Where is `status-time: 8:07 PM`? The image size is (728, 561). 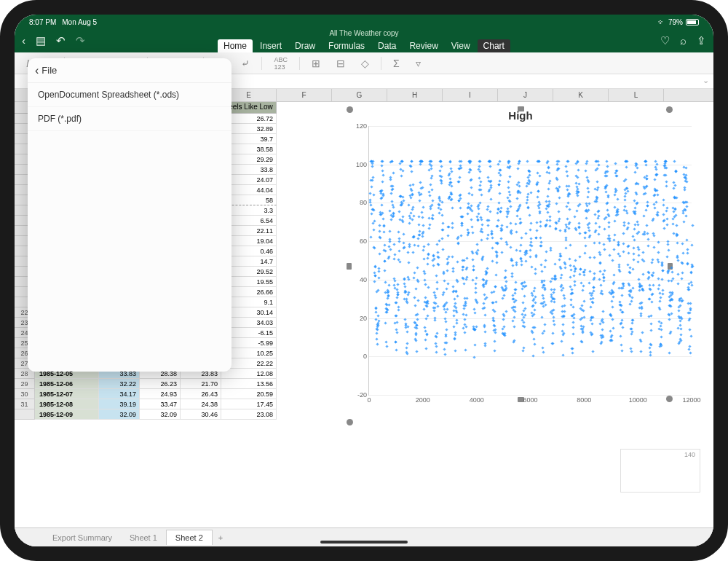 status-time: 8:07 PM is located at coordinates (42, 22).